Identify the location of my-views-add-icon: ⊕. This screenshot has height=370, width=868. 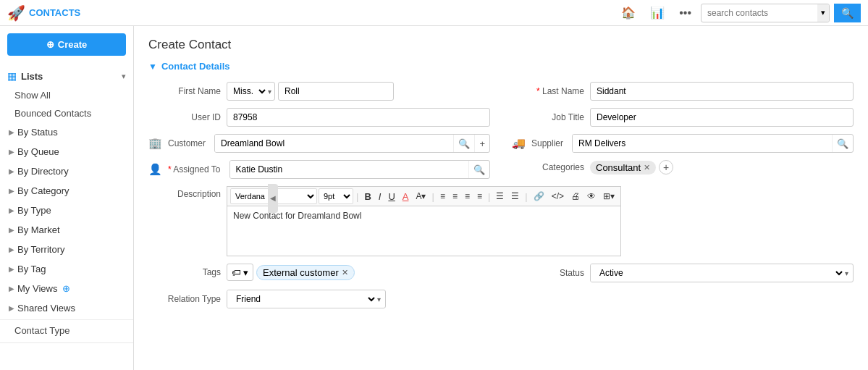
(67, 288).